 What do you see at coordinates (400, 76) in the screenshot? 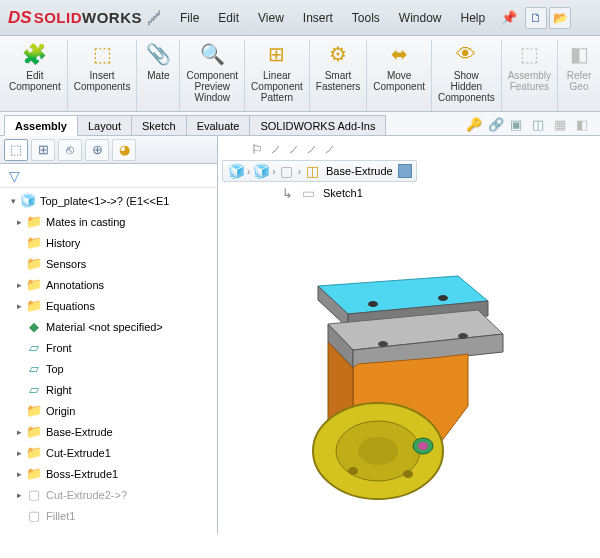
I see `ribbon-move: ⬌MoveComponent` at bounding box center [400, 76].